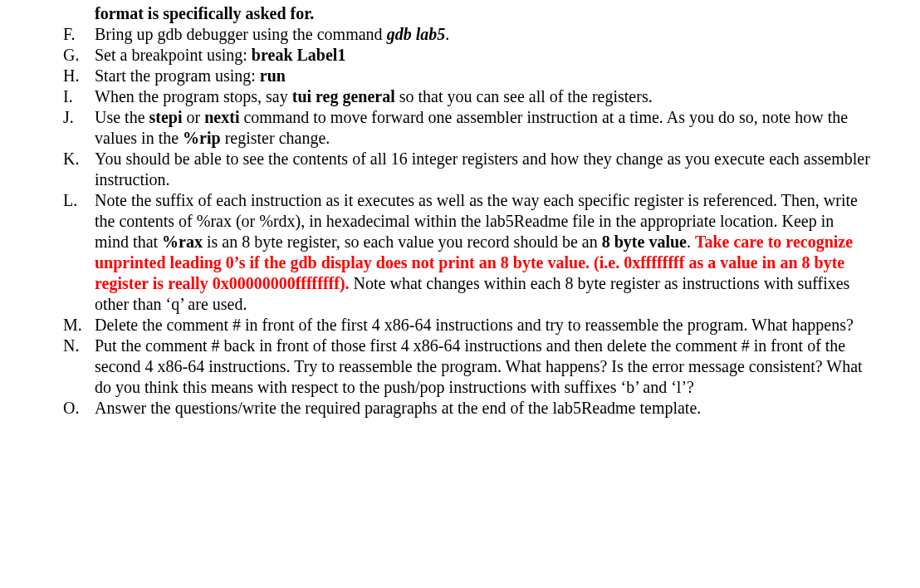  What do you see at coordinates (64, 201) in the screenshot?
I see `marker-L: L.` at bounding box center [64, 201].